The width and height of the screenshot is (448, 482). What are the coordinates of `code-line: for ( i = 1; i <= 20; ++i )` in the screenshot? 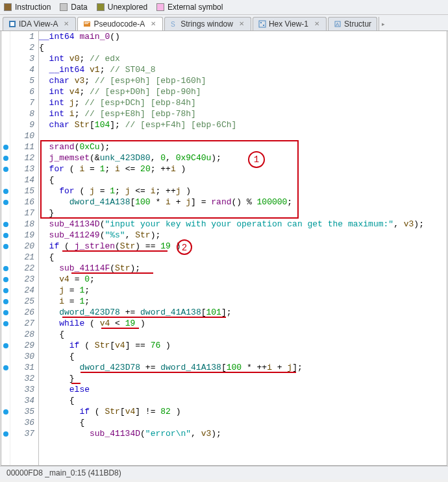 It's located at (243, 169).